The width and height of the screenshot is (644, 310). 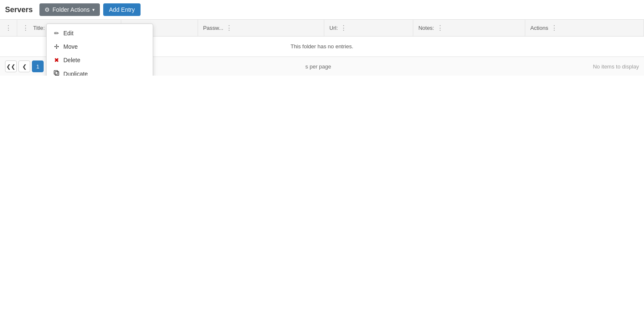 I want to click on app-title: Servers, so click(x=19, y=10).